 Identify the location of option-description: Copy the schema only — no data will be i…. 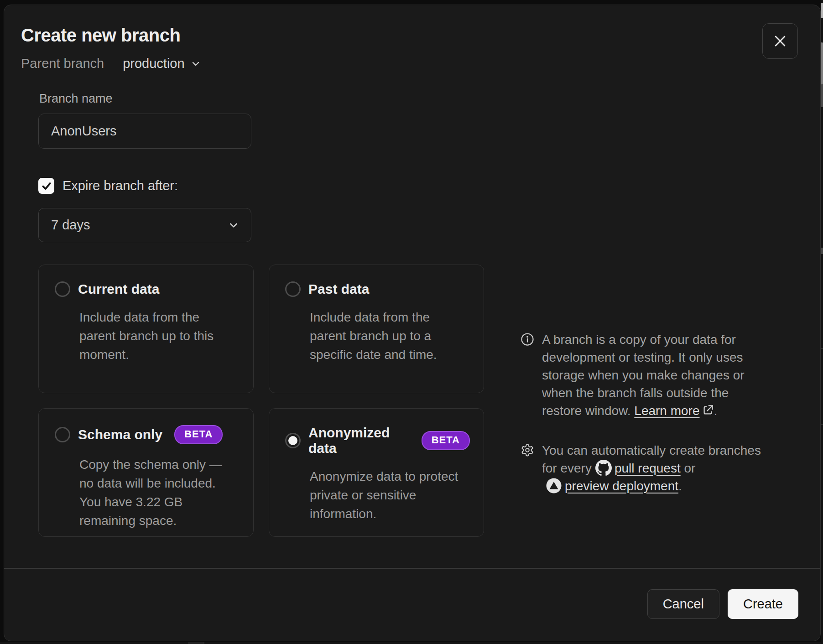
(160, 493).